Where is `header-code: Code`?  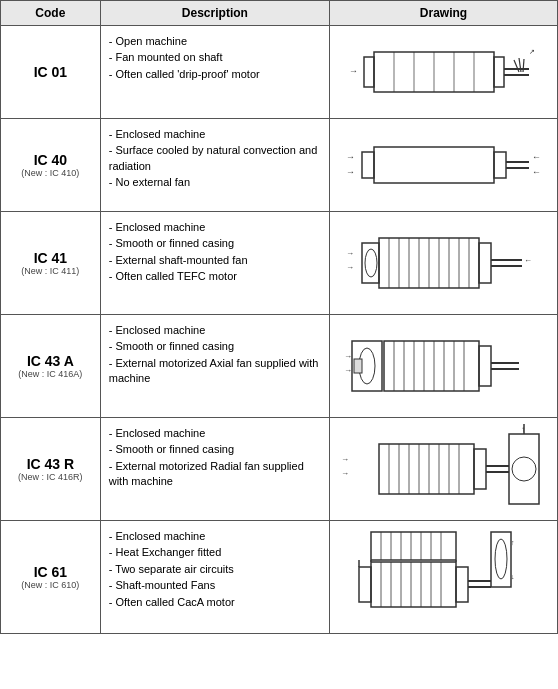
header-code: Code is located at coordinates (51, 14).